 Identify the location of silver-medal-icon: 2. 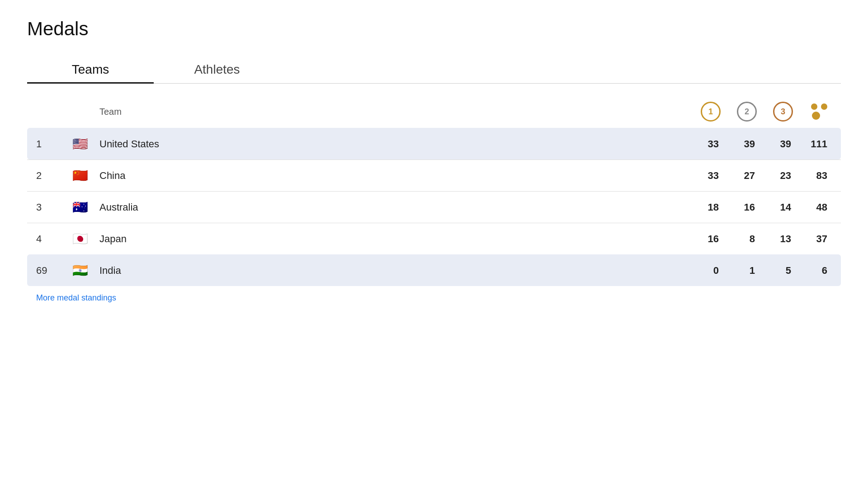
(747, 112).